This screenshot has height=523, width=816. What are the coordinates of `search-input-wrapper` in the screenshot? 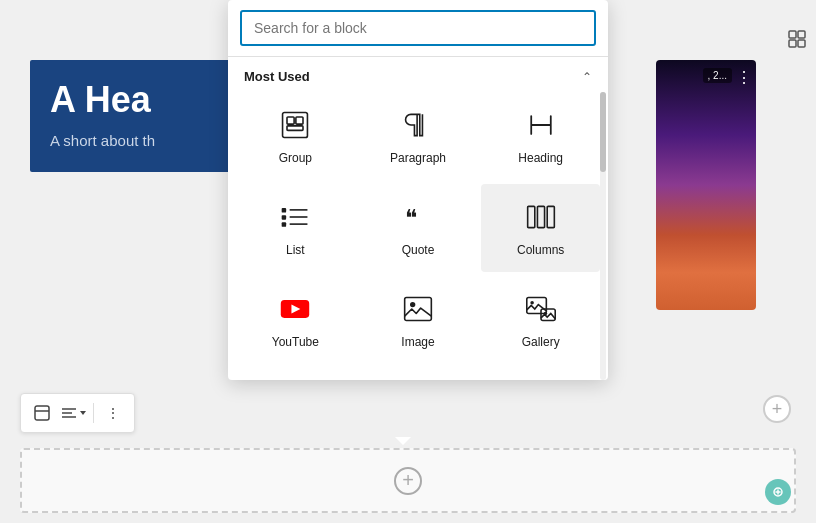 It's located at (418, 28).